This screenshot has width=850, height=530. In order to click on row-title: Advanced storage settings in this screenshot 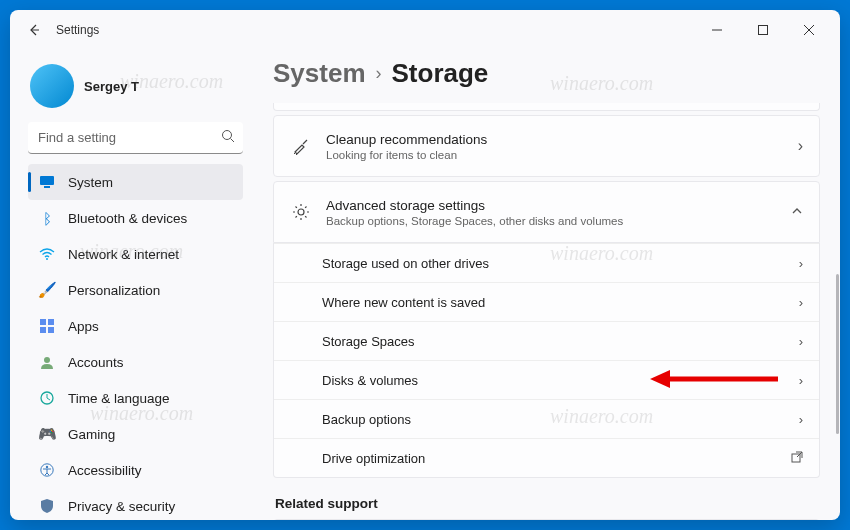, I will do `click(558, 206)`.